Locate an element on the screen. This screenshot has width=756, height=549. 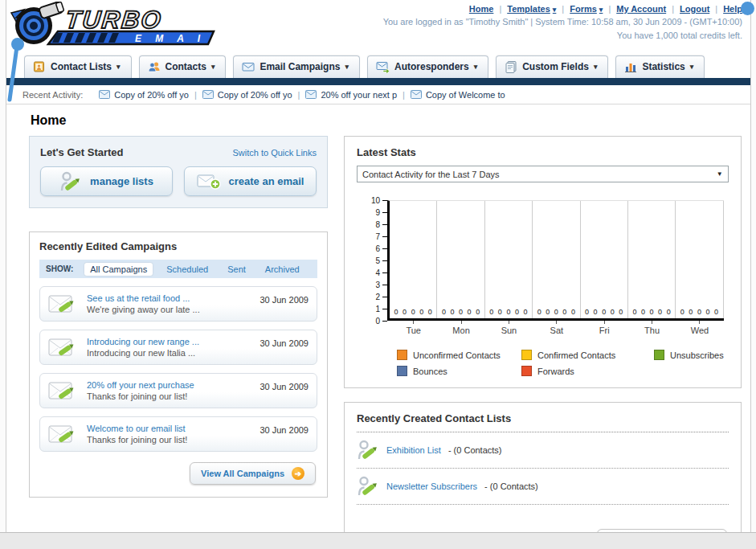
campaign-title-link: See us at the retail food ... is located at coordinates (143, 298).